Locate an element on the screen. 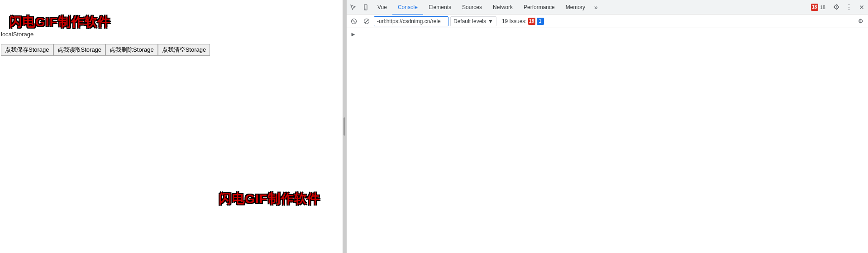 This screenshot has height=253, width=868. cursor-icon is located at coordinates (353, 7).